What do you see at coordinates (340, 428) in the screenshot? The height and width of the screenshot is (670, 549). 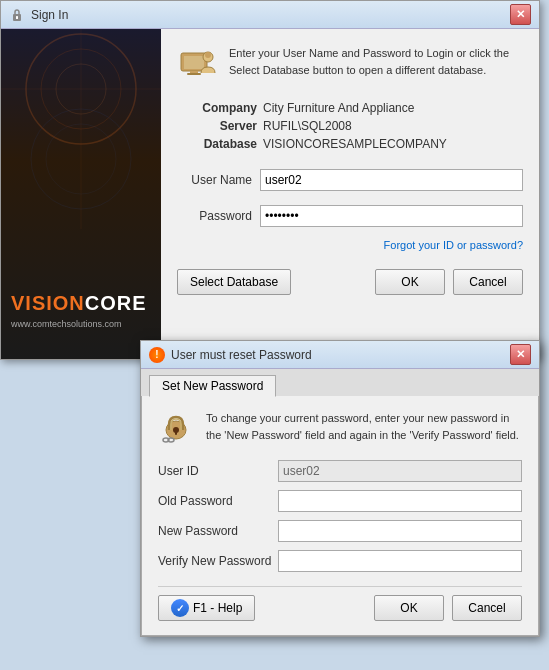 I see `reset-info: To change your current password, enter y…` at bounding box center [340, 428].